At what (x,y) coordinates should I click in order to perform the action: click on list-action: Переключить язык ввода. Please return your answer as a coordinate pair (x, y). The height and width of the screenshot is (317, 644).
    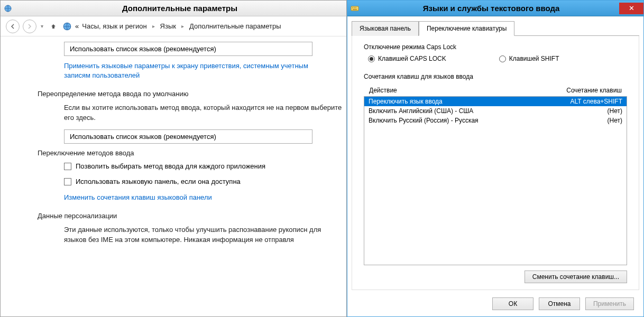
    Looking at the image, I should click on (470, 101).